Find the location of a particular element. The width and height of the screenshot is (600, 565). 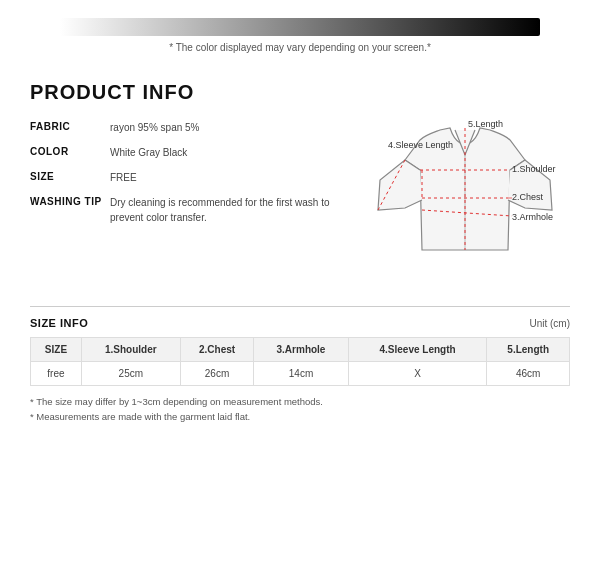

size-table: SIZE1.Shoulder2.Chest3.Armhole4.Sleeve L… is located at coordinates (300, 362).